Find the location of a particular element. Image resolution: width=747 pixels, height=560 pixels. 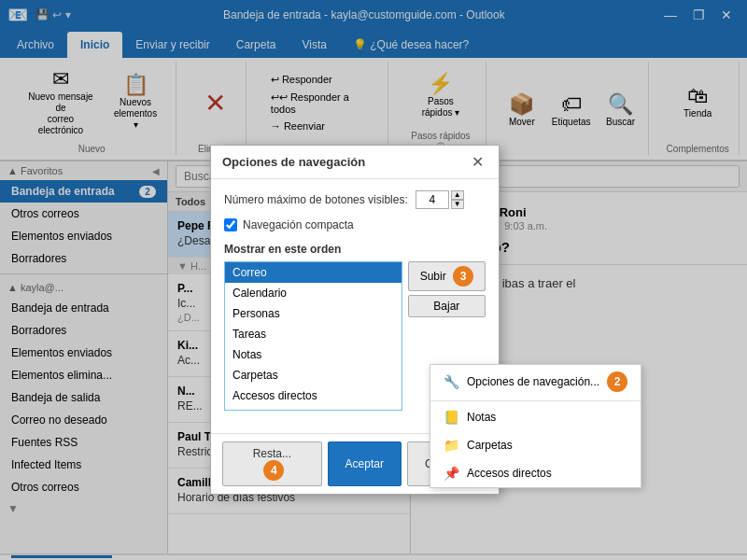

nav-options-label: Opciones de navegación... is located at coordinates (533, 382).